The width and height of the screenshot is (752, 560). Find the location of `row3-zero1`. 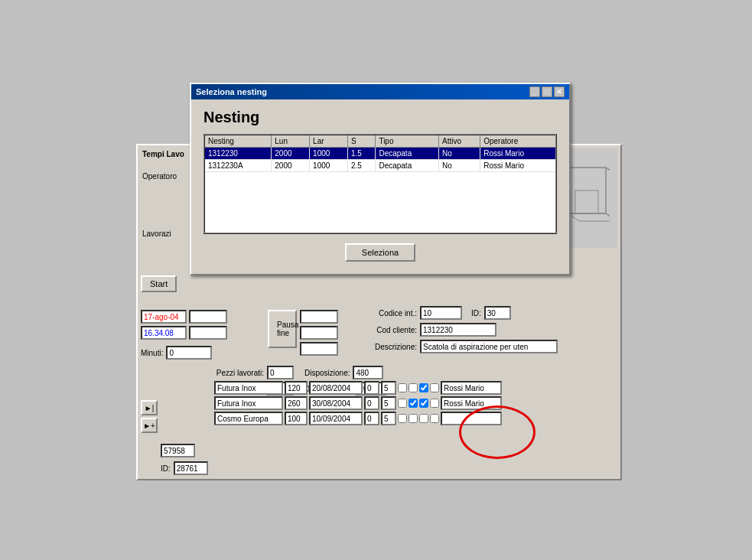

row3-zero1 is located at coordinates (372, 418).